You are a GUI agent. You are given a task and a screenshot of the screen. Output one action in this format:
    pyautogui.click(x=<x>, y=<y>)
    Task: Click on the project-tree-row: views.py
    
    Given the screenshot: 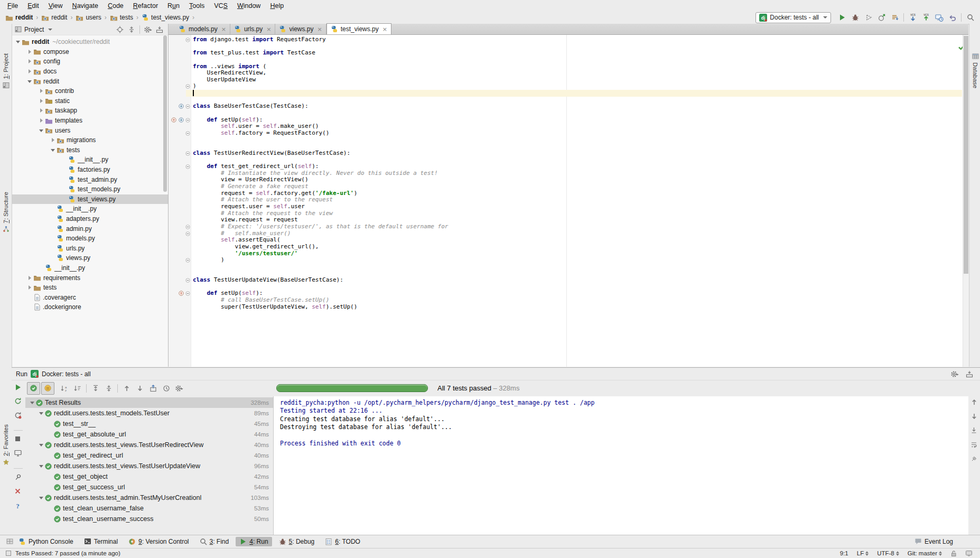 What is the action you would take?
    pyautogui.click(x=90, y=258)
    